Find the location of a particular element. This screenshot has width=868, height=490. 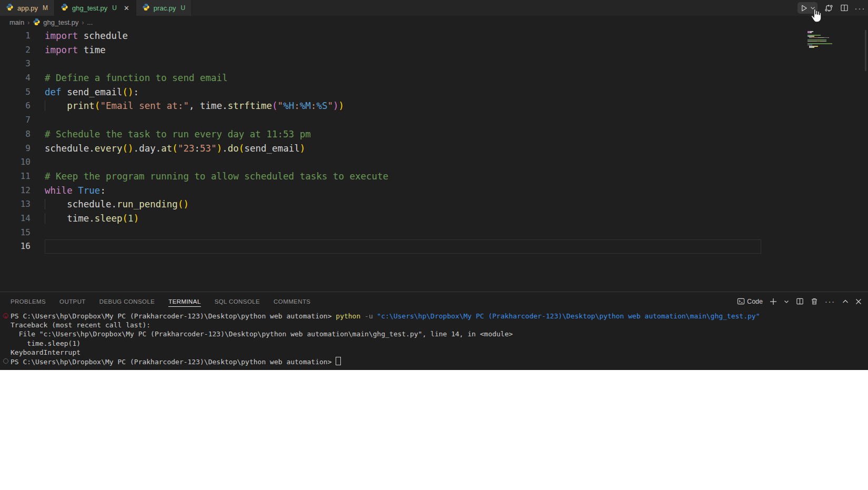

panel-tab-problems: PROBLEMS is located at coordinates (28, 302).